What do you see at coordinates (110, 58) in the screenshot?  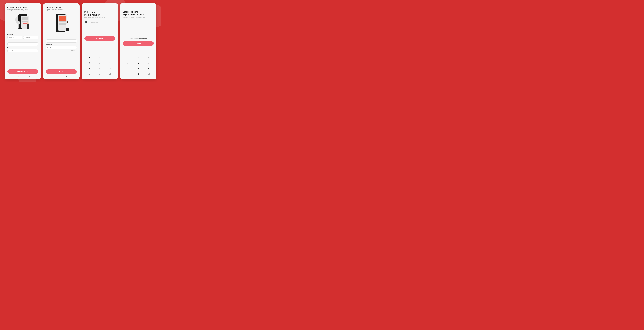 I see `key-3: 3` at bounding box center [110, 58].